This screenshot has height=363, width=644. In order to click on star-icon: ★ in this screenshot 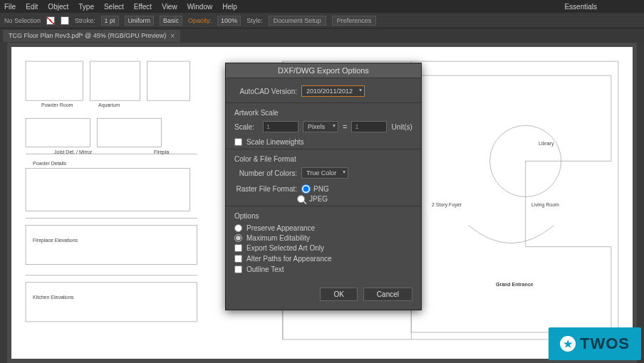, I will do `click(568, 344)`.